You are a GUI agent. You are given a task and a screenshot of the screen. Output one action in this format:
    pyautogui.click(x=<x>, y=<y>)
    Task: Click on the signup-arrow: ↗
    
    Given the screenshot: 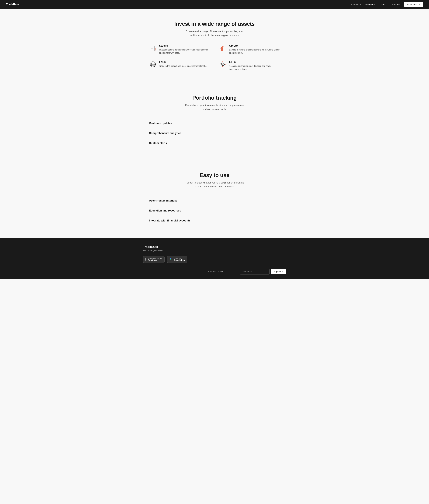 What is the action you would take?
    pyautogui.click(x=283, y=272)
    